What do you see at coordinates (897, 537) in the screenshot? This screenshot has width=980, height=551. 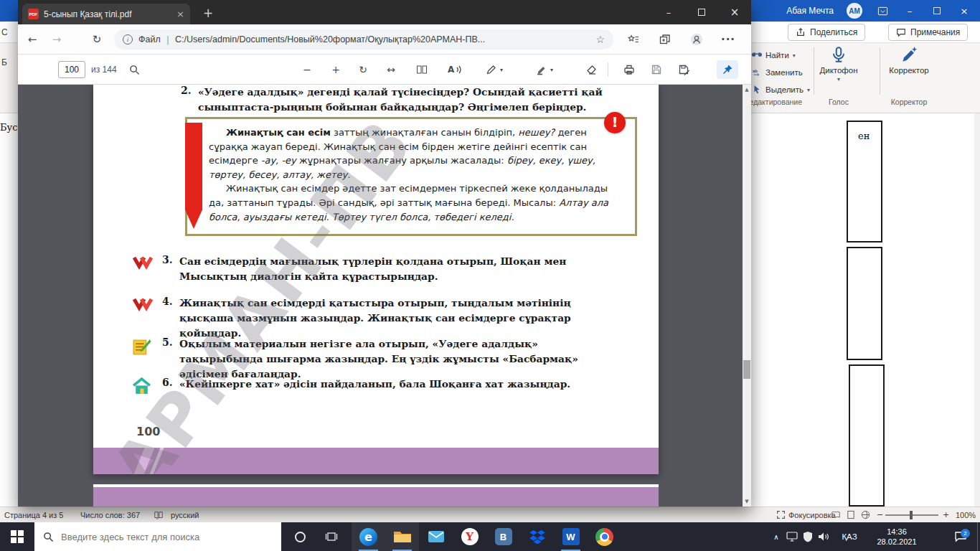 I see `taskbar-clock: 14:36 28.02.2021` at bounding box center [897, 537].